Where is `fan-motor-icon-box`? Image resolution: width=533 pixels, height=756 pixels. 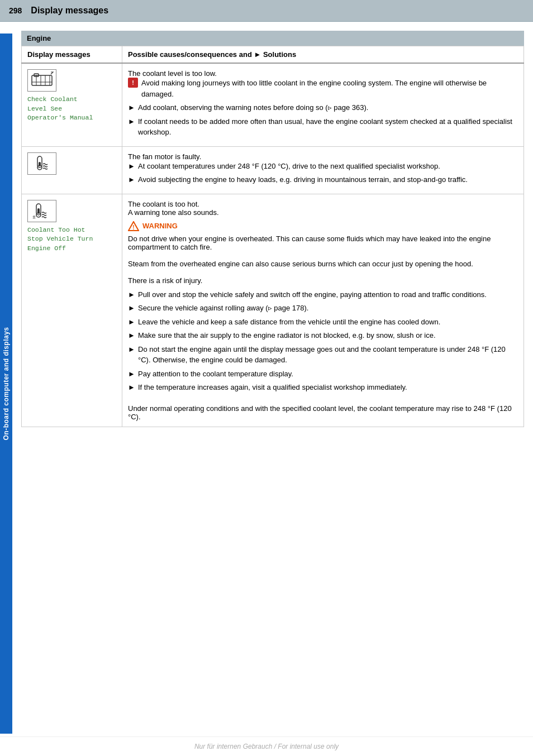
fan-motor-icon-box is located at coordinates (42, 164).